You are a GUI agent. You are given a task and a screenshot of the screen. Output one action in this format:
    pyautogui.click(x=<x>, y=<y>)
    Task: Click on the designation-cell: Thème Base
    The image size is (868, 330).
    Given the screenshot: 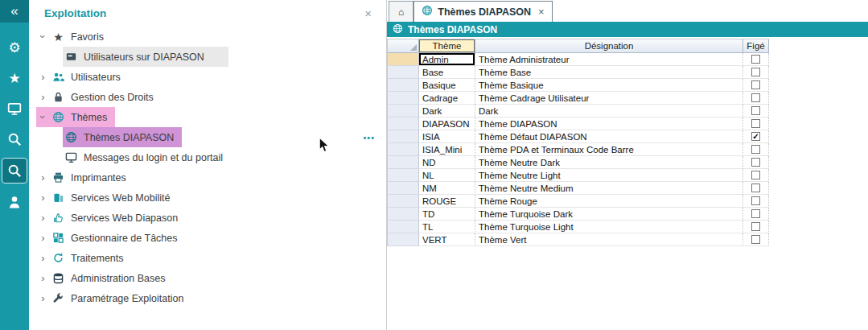 What is the action you would take?
    pyautogui.click(x=610, y=72)
    